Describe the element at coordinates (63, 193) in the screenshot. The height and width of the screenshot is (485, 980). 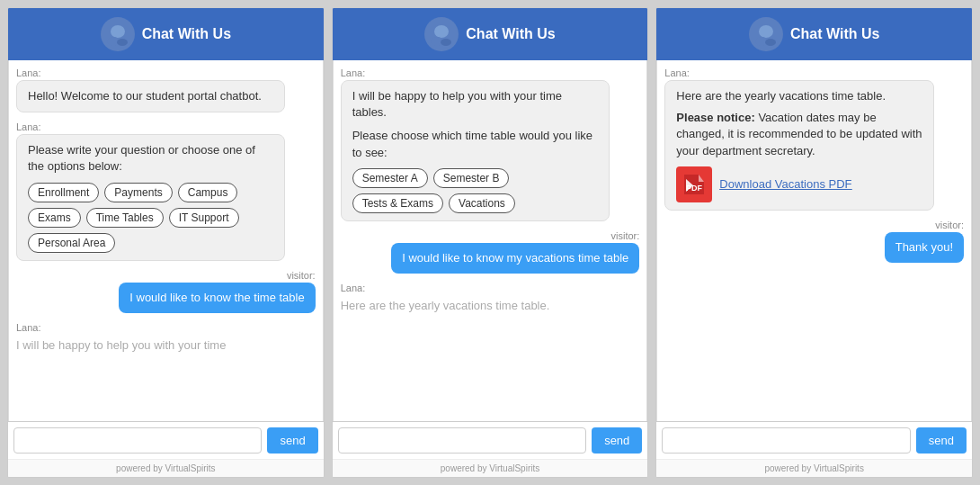
I see `option-enrollment: Enrollment` at that location.